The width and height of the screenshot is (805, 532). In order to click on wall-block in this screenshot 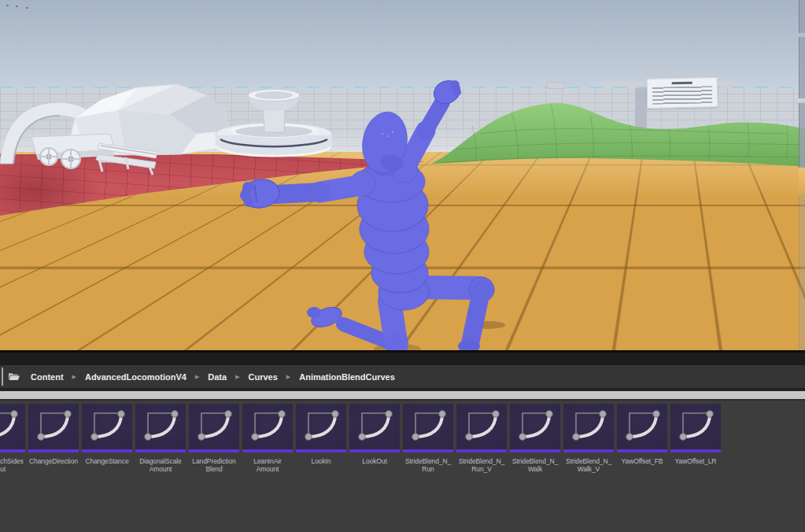, I will do `click(556, 85)`.